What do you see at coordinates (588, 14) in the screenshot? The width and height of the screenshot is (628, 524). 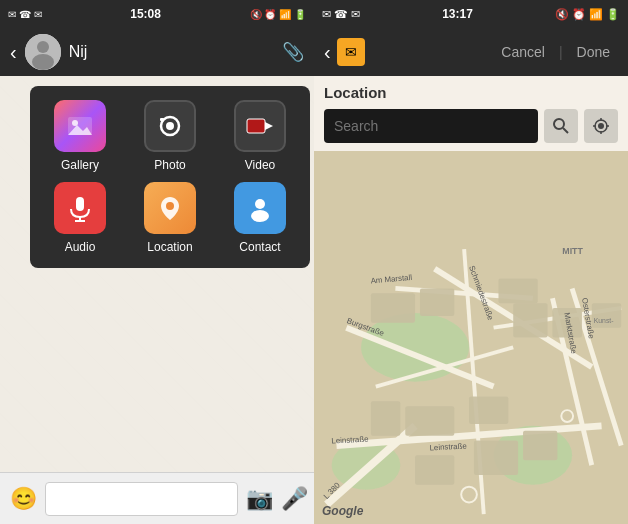 I see `right-right-icons: 🔇 ⏰ 📶 🔋` at bounding box center [588, 14].